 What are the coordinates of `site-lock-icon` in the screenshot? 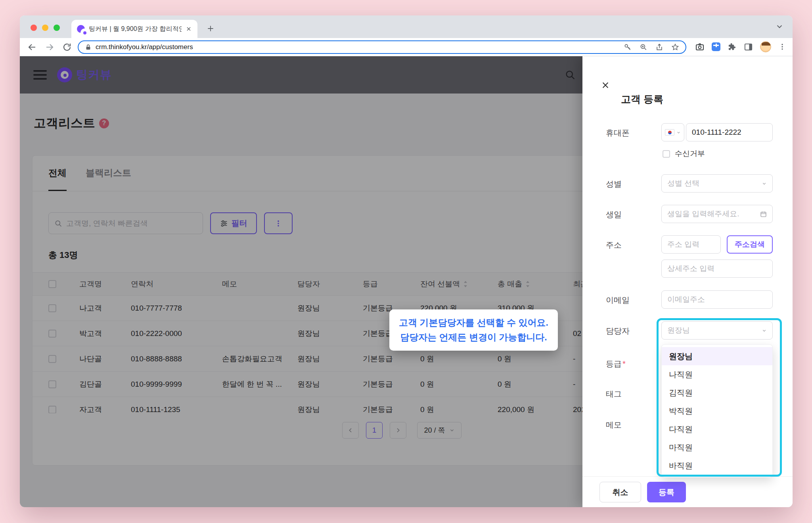 It's located at (88, 48).